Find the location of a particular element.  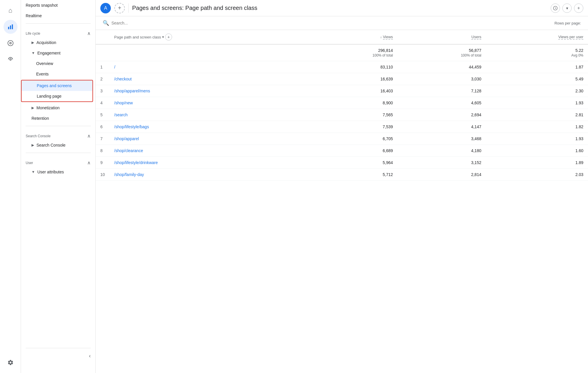

cell-views: 6,705 is located at coordinates (354, 139).